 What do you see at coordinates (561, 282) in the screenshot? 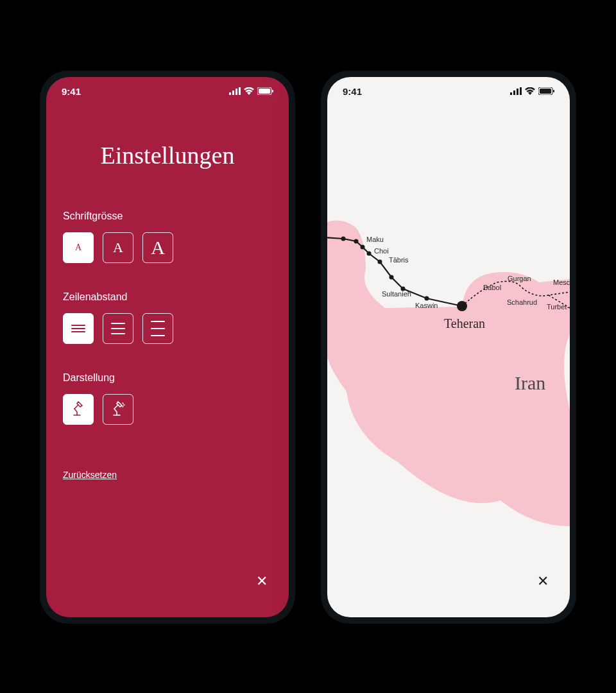
I see `city-label: Mesch` at bounding box center [561, 282].